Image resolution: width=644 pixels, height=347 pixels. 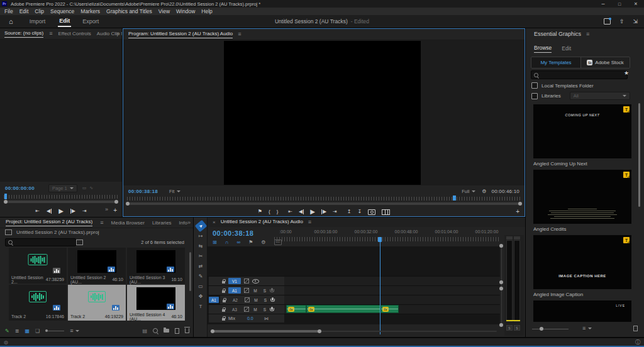 I want to click on play-button: ▶, so click(x=313, y=212).